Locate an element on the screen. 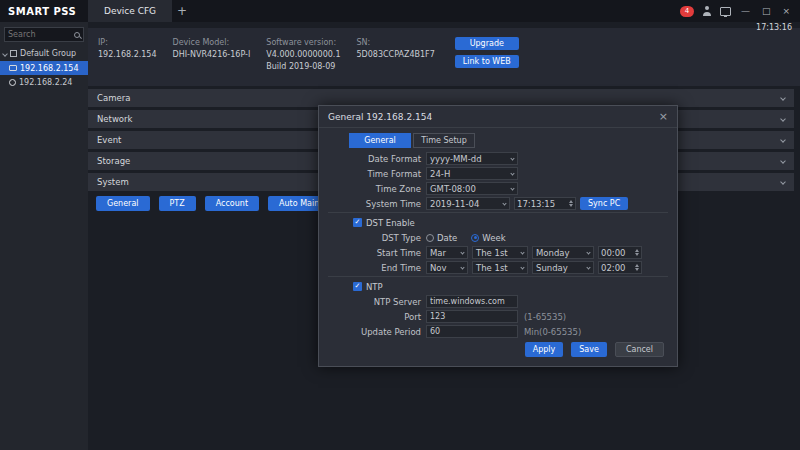  search-icon is located at coordinates (77, 35).